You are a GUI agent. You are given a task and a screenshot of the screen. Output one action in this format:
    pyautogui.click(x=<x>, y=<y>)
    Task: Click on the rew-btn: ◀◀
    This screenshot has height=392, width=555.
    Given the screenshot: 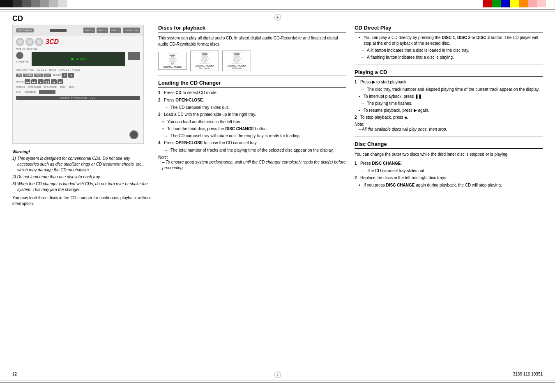 What is the action you would take?
    pyautogui.click(x=28, y=82)
    